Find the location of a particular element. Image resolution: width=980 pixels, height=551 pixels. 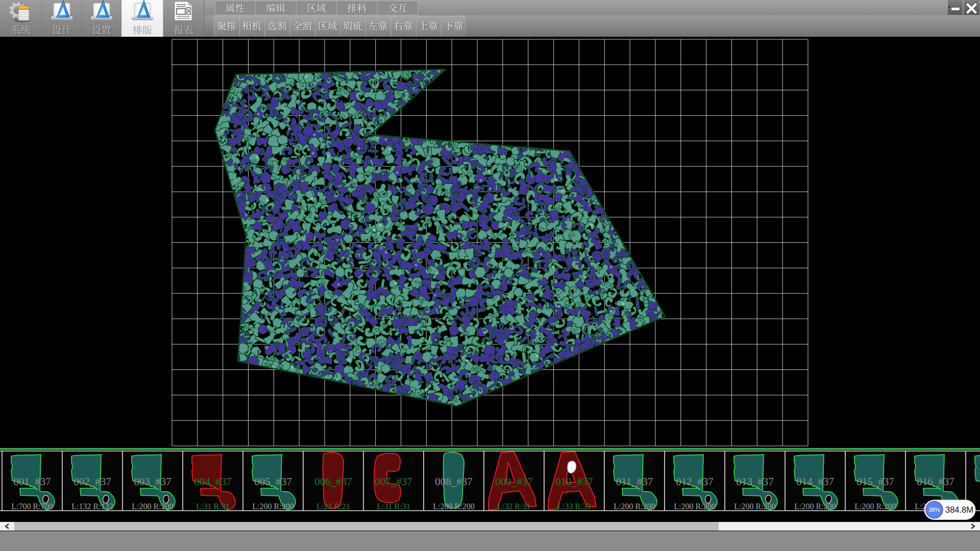

svg-text: 013_#37 is located at coordinates (755, 482).